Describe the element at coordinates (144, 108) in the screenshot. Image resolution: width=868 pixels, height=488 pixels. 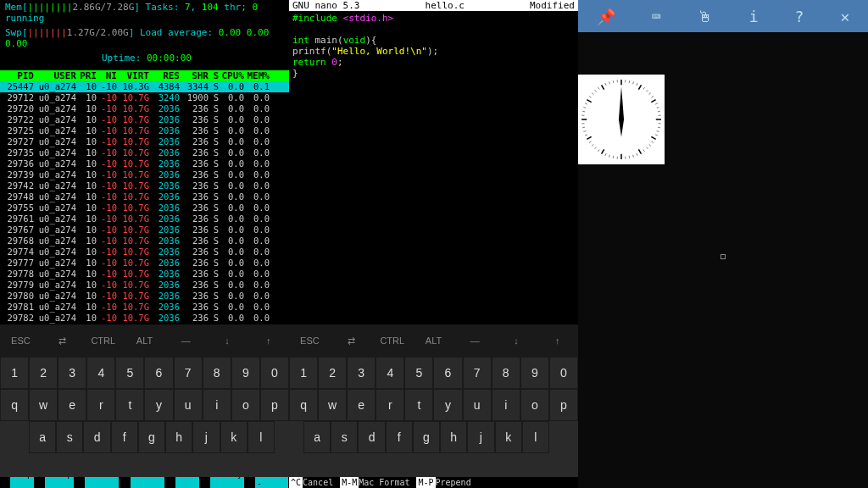
I see `table-row: 29720u0_a27410-1010.7G2036236S0.00.0` at that location.